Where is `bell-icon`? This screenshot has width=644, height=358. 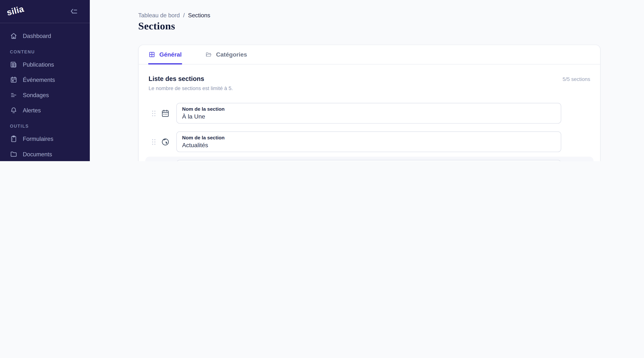 bell-icon is located at coordinates (14, 110).